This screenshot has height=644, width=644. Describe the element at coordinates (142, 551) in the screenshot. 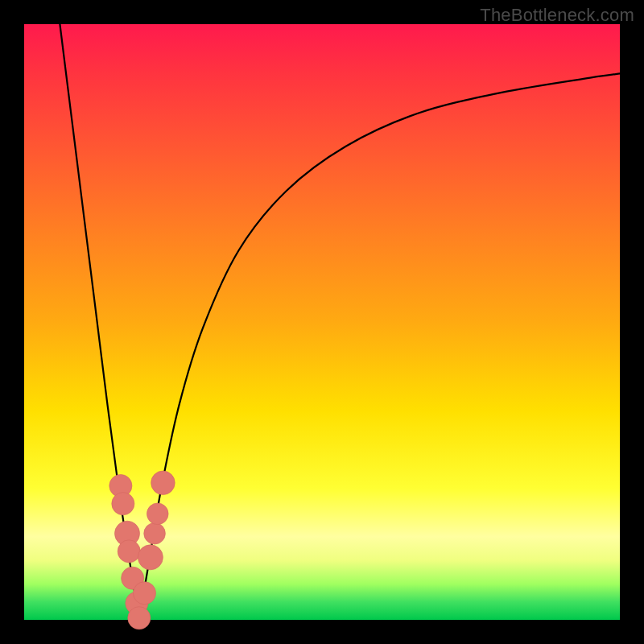

I see `data-markers` at that location.